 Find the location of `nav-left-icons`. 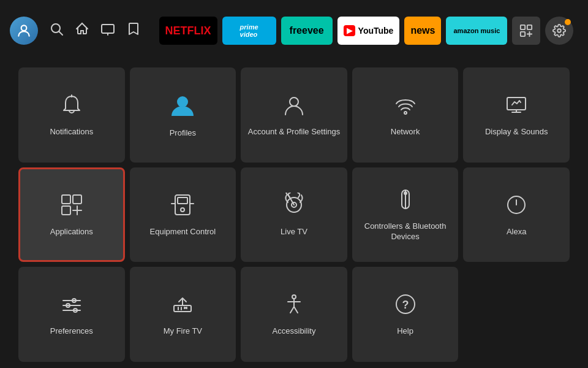

nav-left-icons is located at coordinates (75, 31).